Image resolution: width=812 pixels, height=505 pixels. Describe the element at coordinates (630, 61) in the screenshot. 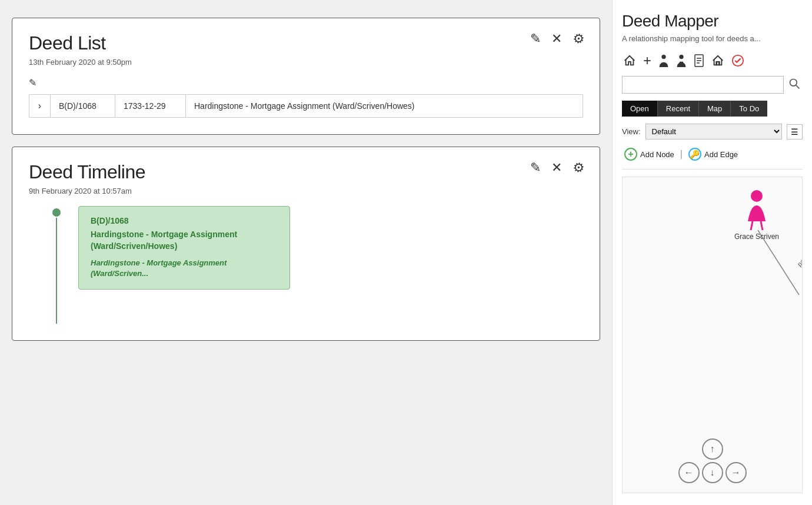

I see `house-icon` at that location.